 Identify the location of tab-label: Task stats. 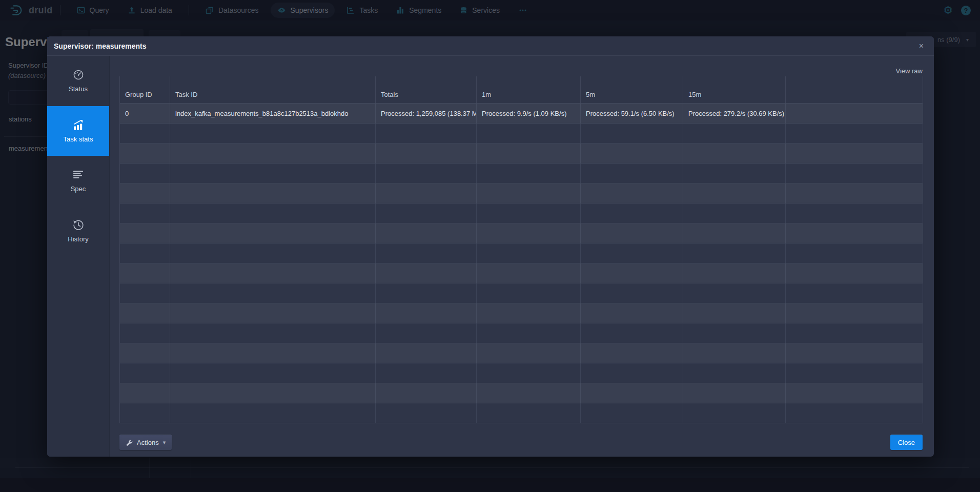
(78, 139).